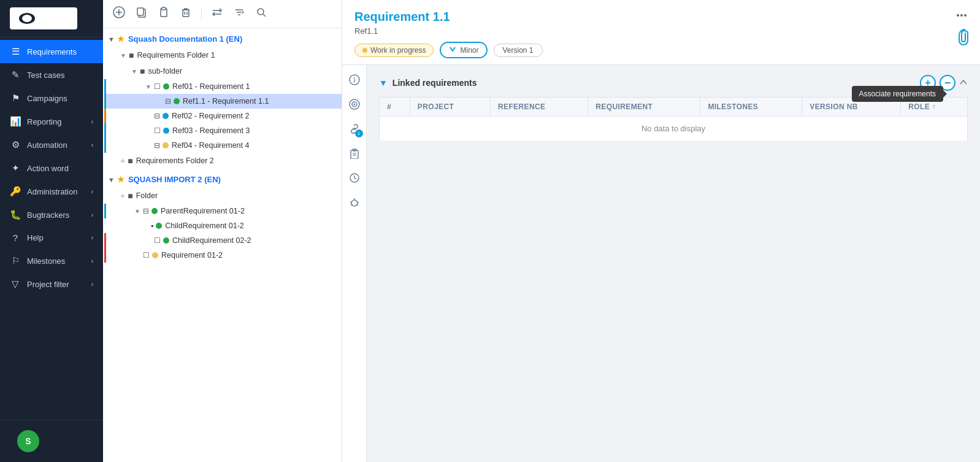 The image size is (980, 462). What do you see at coordinates (138, 211) in the screenshot?
I see `expand-icon-8: ▼` at bounding box center [138, 211].